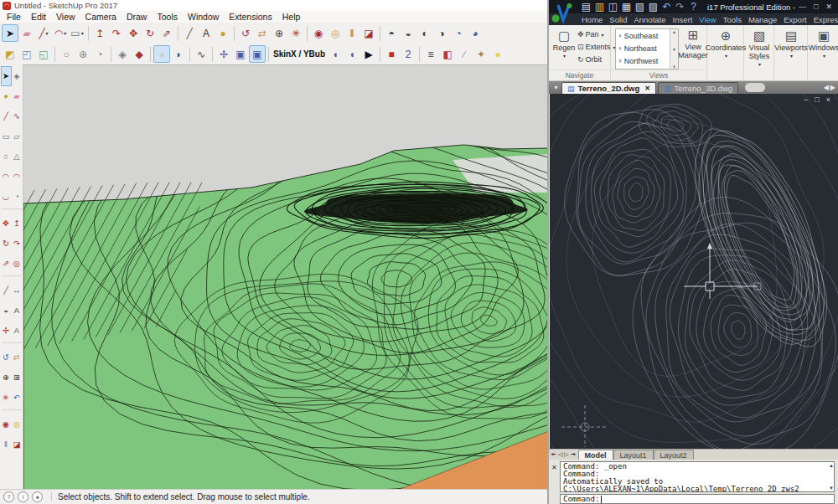  Describe the element at coordinates (17, 398) in the screenshot. I see `previous-view-tool: ↶` at that location.